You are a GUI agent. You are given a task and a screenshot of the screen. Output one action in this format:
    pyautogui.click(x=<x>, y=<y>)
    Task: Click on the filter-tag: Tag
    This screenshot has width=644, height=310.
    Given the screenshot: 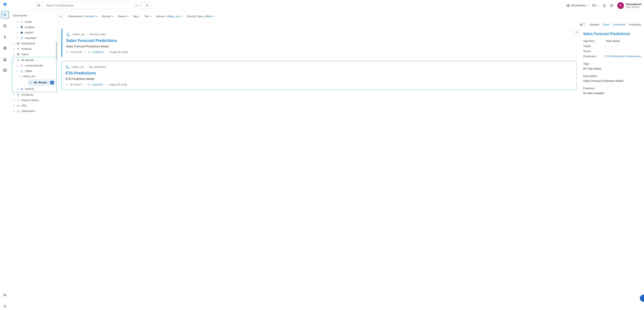 What is the action you would take?
    pyautogui.click(x=136, y=17)
    